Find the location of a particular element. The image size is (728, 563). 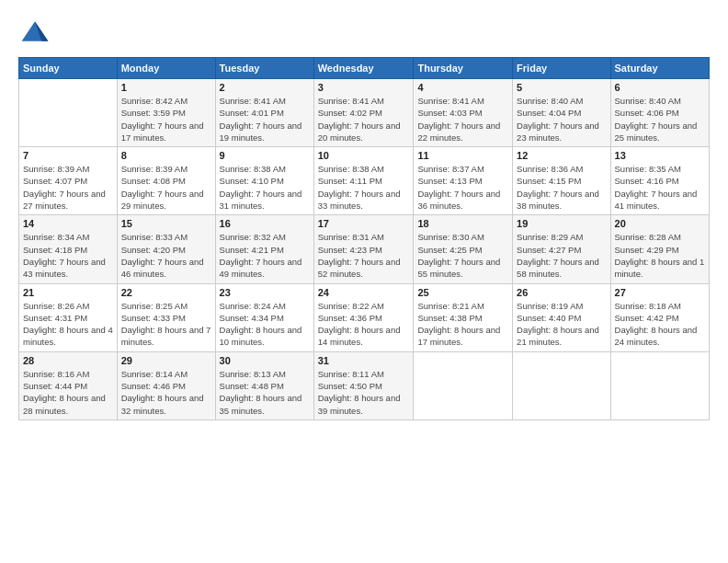

day-detail: Sunrise: 8:28 AMSunset: 4:29 PMDaylight:… is located at coordinates (660, 256).